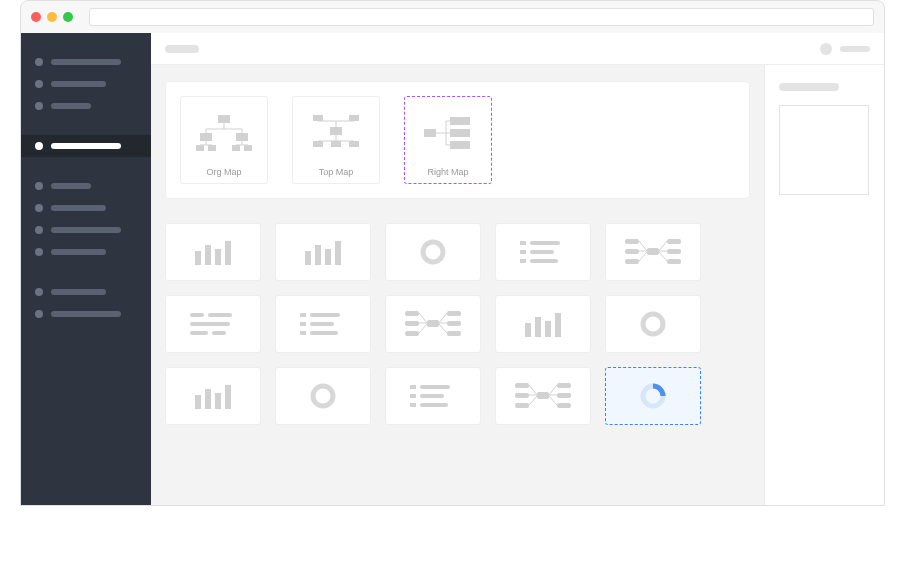 The width and height of the screenshot is (905, 562). I want to click on chart-card-text, so click(213, 324).